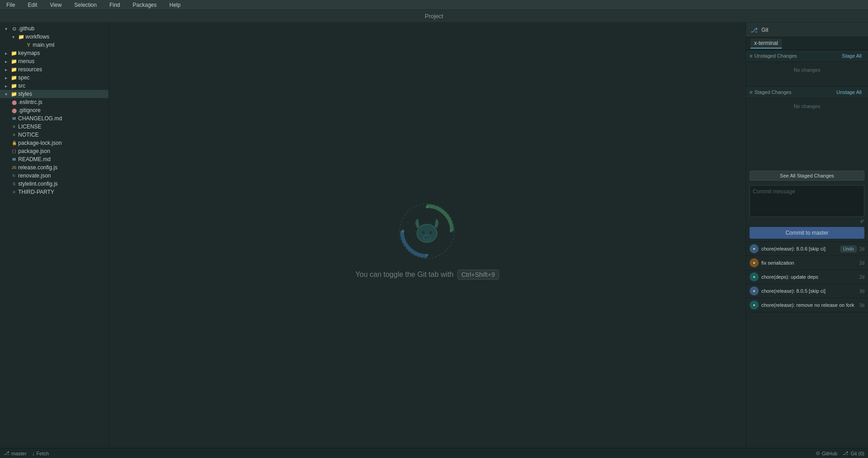  What do you see at coordinates (14, 143) in the screenshot?
I see `json-lock-icon: 🔒` at bounding box center [14, 143].